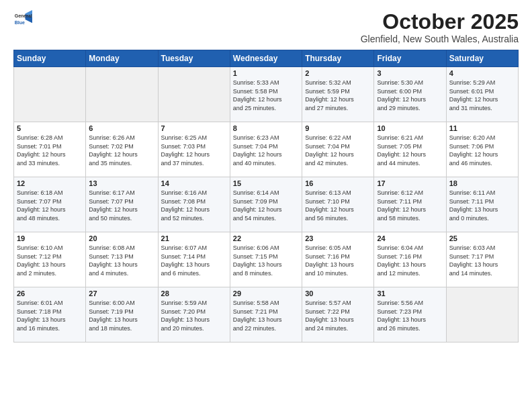 Image resolution: width=532 pixels, height=411 pixels. Describe the element at coordinates (266, 261) in the screenshot. I see `day-info: Sunrise: 6:06 AMSunset: 7:15 PMDaylight:…` at that location.